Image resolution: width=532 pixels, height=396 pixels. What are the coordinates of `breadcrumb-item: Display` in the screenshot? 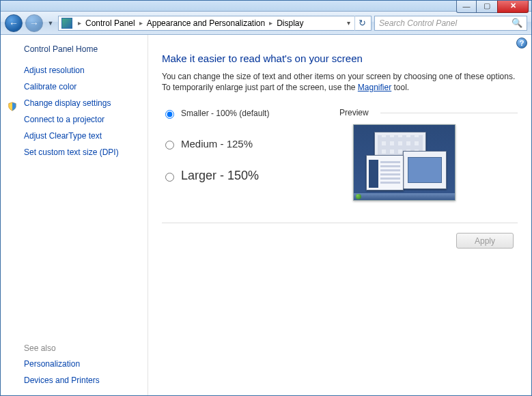 It's located at (290, 23).